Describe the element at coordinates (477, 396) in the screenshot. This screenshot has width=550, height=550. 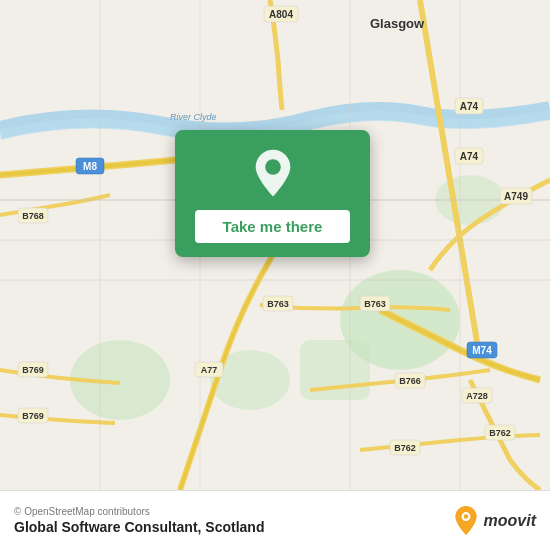
I see `svg-text: A728` at that location.